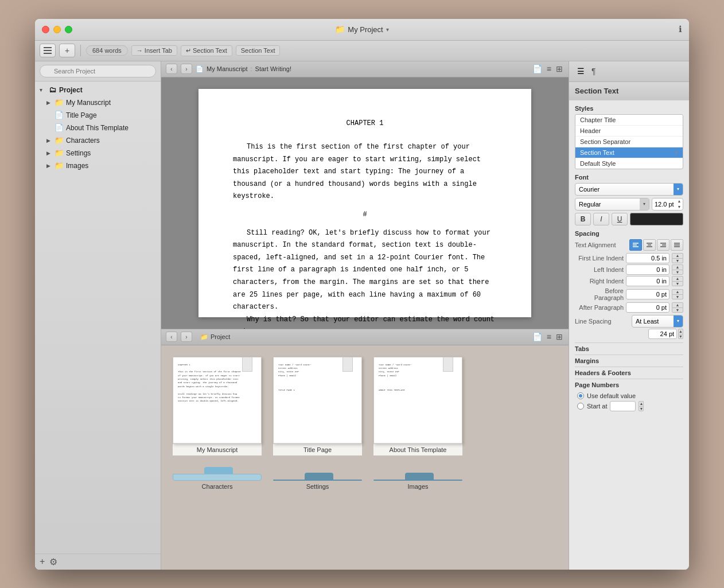 The image size is (724, 588). Describe the element at coordinates (172, 337) in the screenshot. I see `corkboard-back-button: ‹` at that location.